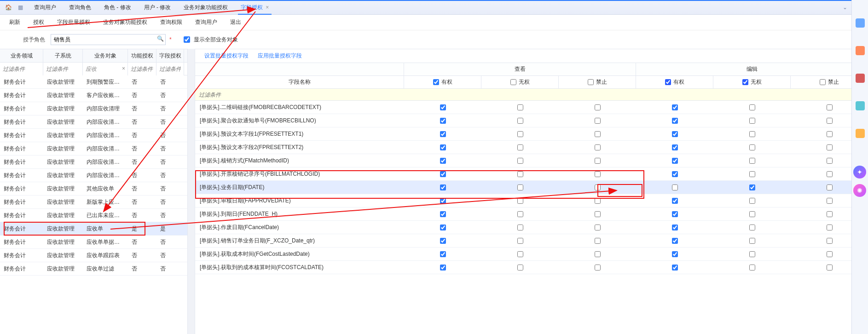 This screenshot has width=868, height=334. What do you see at coordinates (255, 7) in the screenshot?
I see `tab-field-auth: 字段授权×` at bounding box center [255, 7].